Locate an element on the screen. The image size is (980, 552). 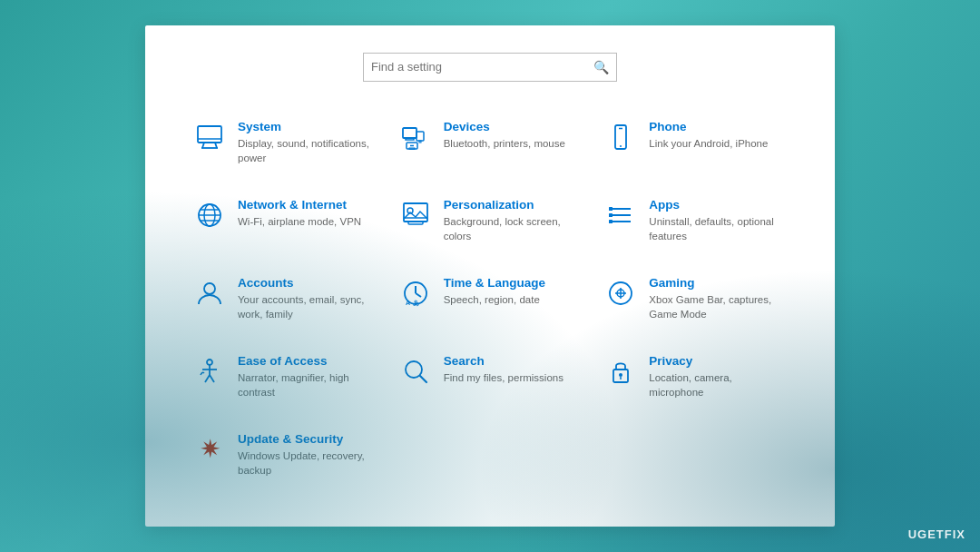
apps-text: Apps Uninstall, defaults, optional featu… is located at coordinates (719, 221).